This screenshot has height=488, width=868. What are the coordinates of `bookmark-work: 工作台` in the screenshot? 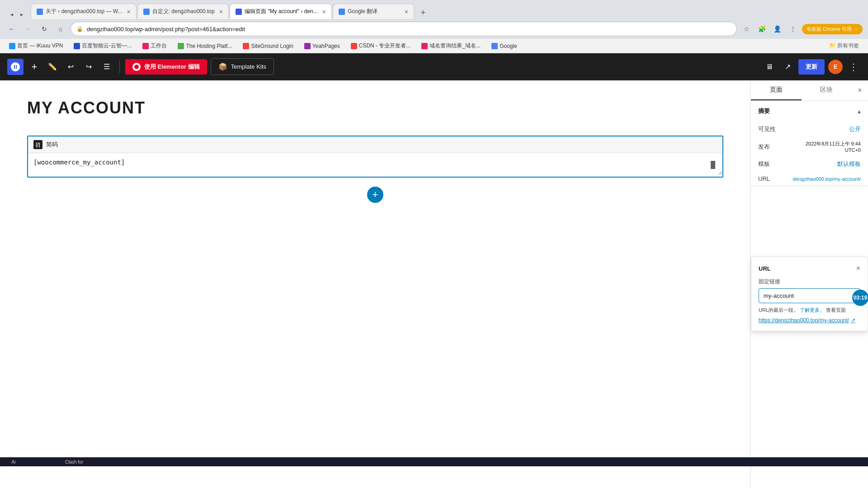 It's located at (155, 46).